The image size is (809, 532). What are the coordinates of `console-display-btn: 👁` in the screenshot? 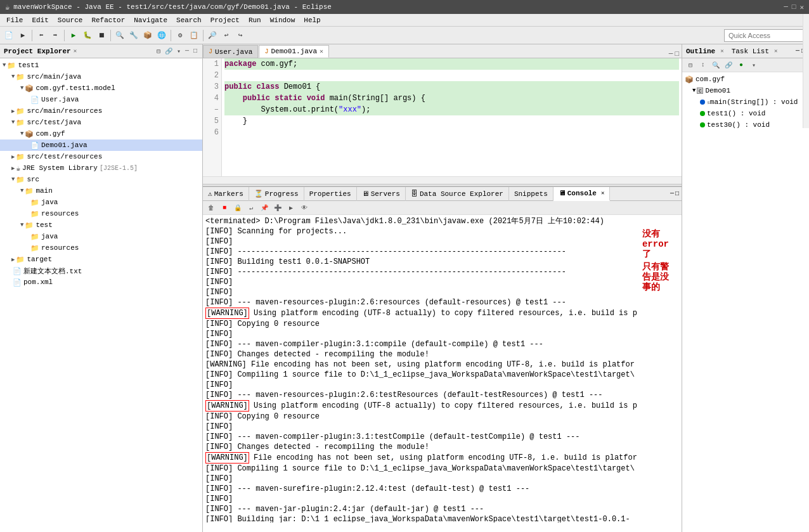 It's located at (304, 208).